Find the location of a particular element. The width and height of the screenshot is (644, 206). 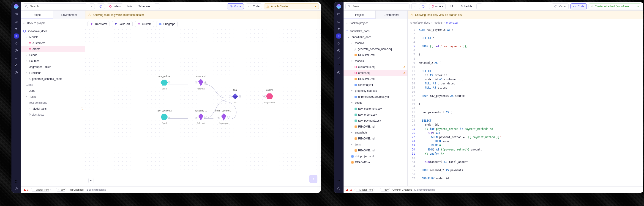

commit-changes-link: Commit Changes is located at coordinates (402, 190).